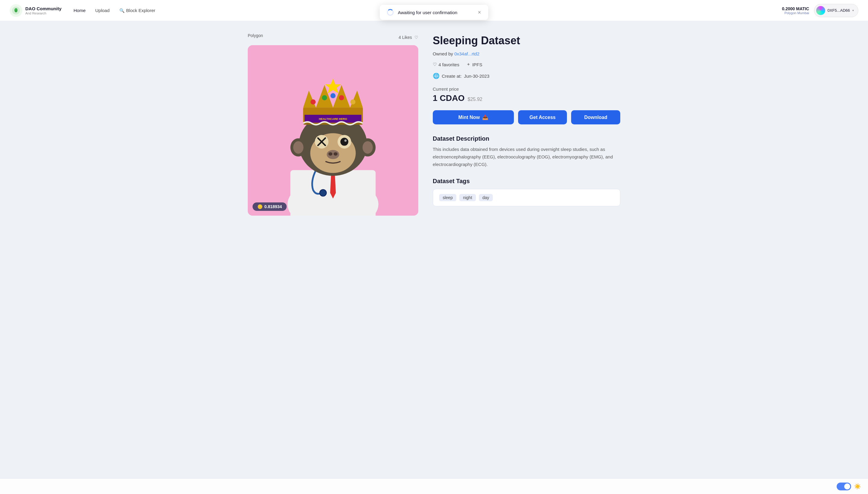 The height and width of the screenshot is (494, 868). Describe the element at coordinates (467, 54) in the screenshot. I see `owner-address-link: 0x34af...rtd2` at that location.